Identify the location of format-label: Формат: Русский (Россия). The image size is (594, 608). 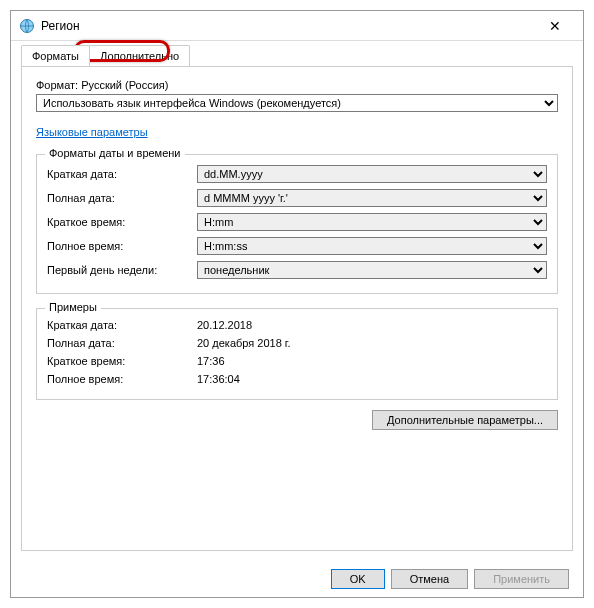
(297, 85).